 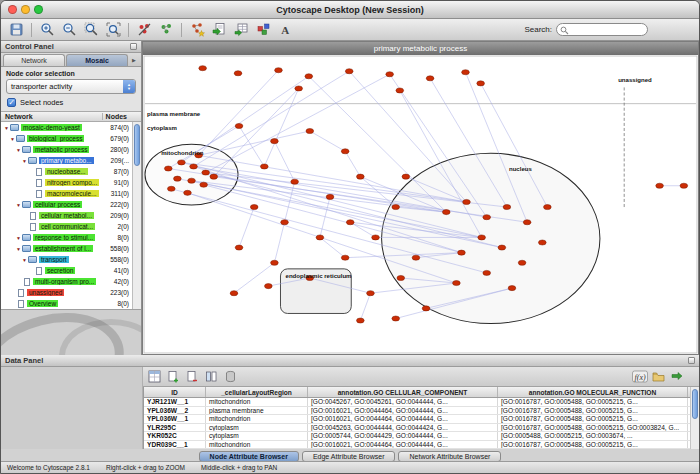 I want to click on tree-item-response-to-stimul: ▼response to stimul...8(0), so click(x=66, y=238).